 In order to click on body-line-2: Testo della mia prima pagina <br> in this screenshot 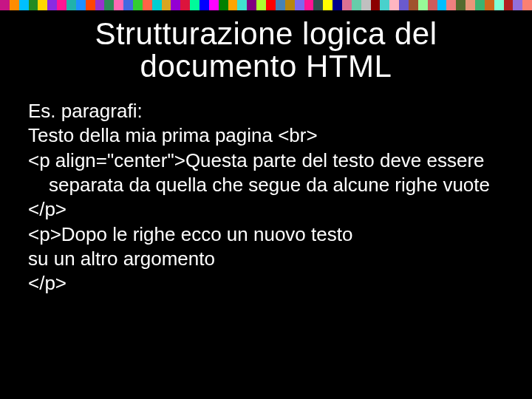, I will do `click(266, 136)`.